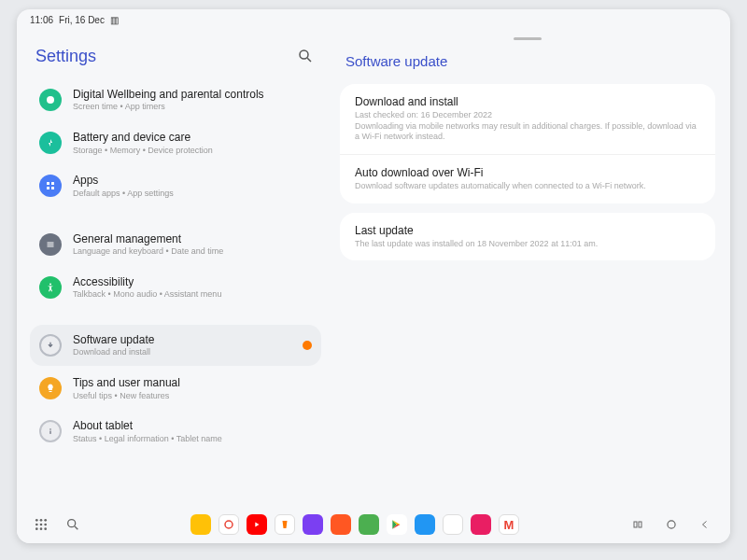 The image size is (747, 560). Describe the element at coordinates (374, 20) in the screenshot. I see `status-bar: 11:06 Fri, 16 Dec ▥` at that location.